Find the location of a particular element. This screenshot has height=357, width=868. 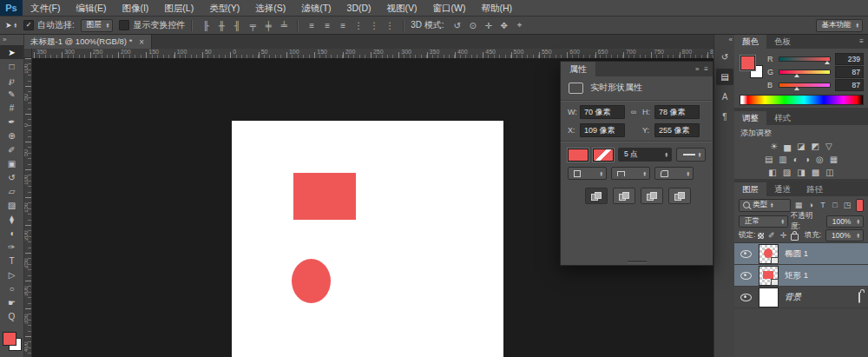

stroke-width-field: 5 点 is located at coordinates (645, 155).